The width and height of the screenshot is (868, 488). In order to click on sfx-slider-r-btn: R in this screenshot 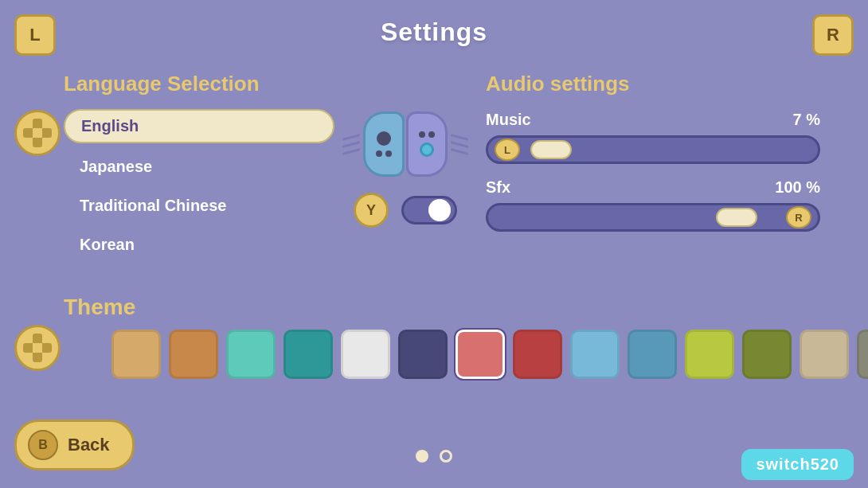, I will do `click(799, 217)`.